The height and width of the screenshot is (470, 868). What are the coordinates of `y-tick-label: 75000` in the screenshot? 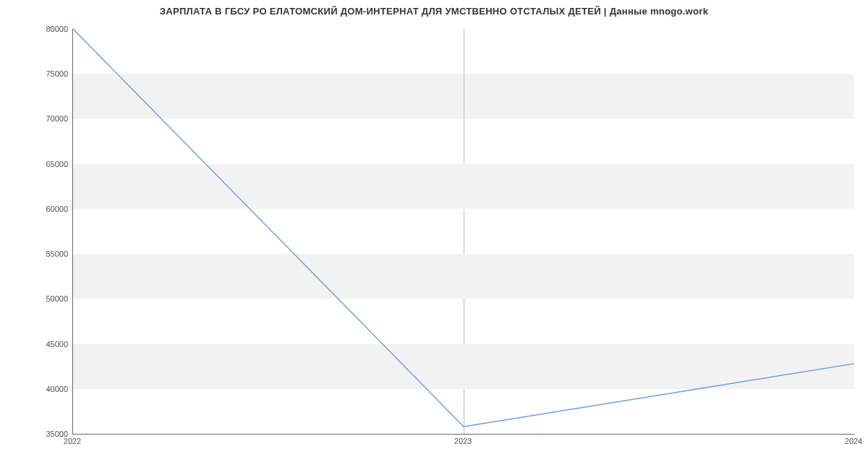 It's located at (35, 74).